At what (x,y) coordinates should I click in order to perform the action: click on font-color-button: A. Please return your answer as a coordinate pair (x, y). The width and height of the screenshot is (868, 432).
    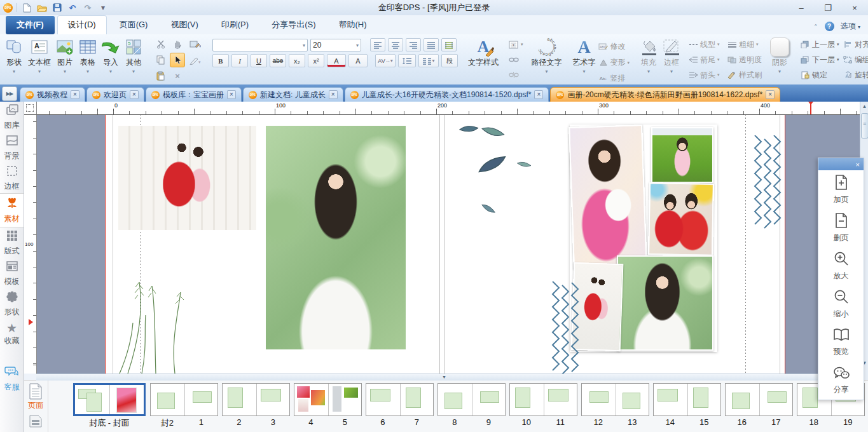
    Looking at the image, I should click on (336, 61).